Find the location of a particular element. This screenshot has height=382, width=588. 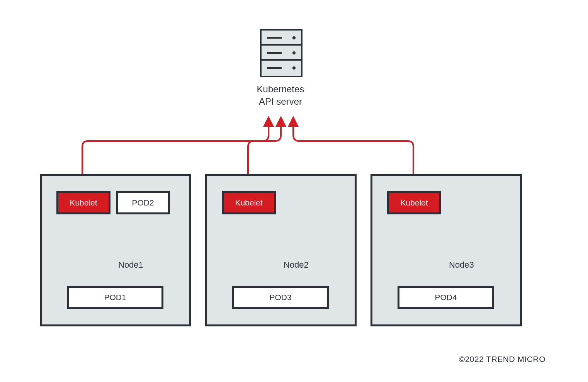

node-box-1: Kubelet POD2 Node1 POD1 is located at coordinates (116, 250).